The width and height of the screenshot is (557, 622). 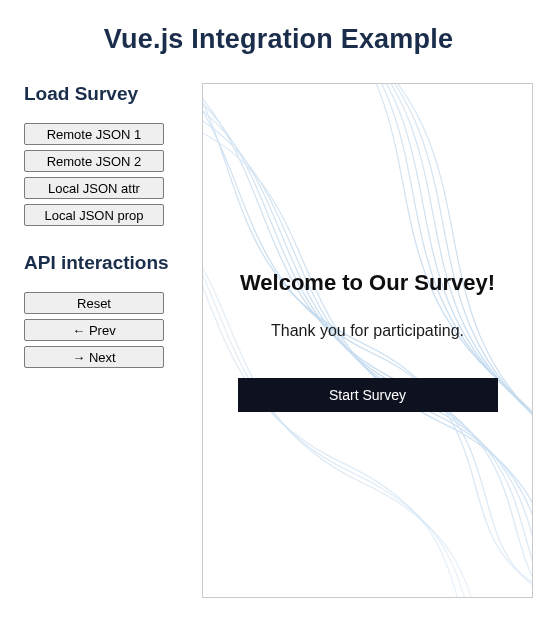 I want to click on start-survey-button: Start Survey, so click(x=368, y=395).